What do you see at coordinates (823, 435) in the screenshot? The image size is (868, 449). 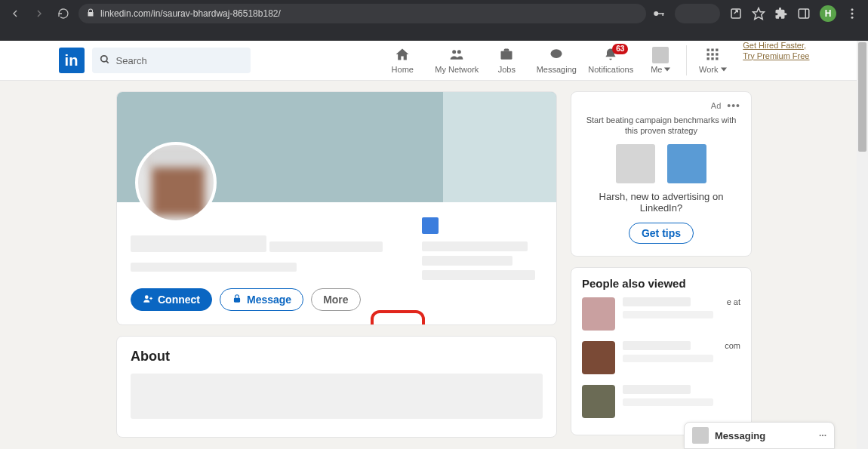 I see `messaging-menu-icon: ···` at bounding box center [823, 435].